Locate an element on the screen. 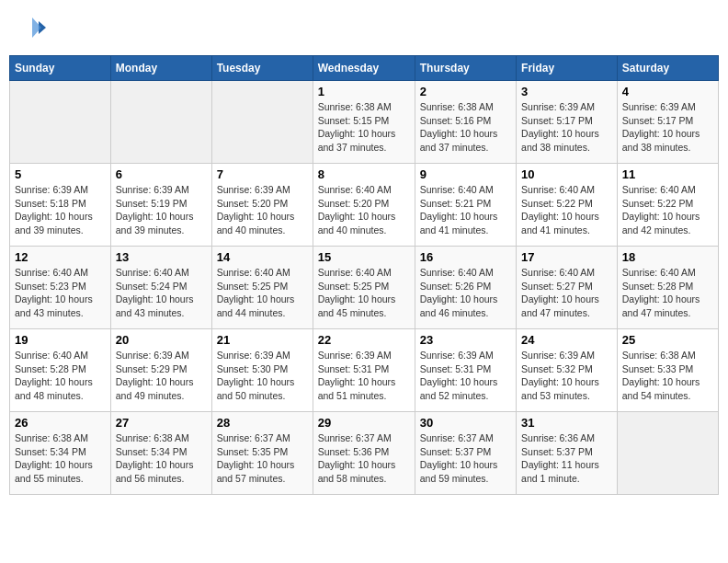 This screenshot has height=563, width=728. calendar-cell: 7Sunrise: 6:39 AMSunset: 5:20 PMDaylight… is located at coordinates (262, 205).